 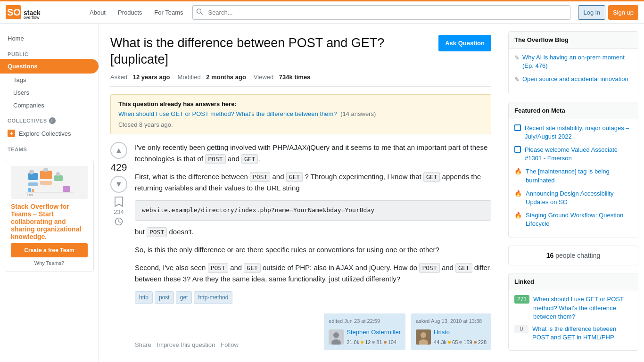 What do you see at coordinates (573, 198) in the screenshot?
I see `meta-item-4: 🔥 Announcing Design Accessibility Update…` at bounding box center [573, 198].